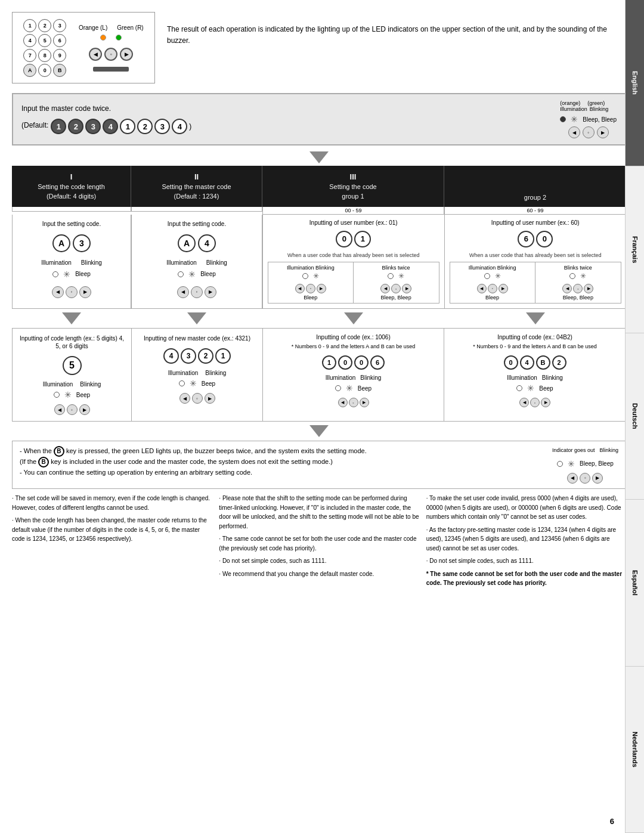 The height and width of the screenshot is (833, 644). What do you see at coordinates (353, 197) in the screenshot?
I see `section-III-group1: group 1` at bounding box center [353, 197].